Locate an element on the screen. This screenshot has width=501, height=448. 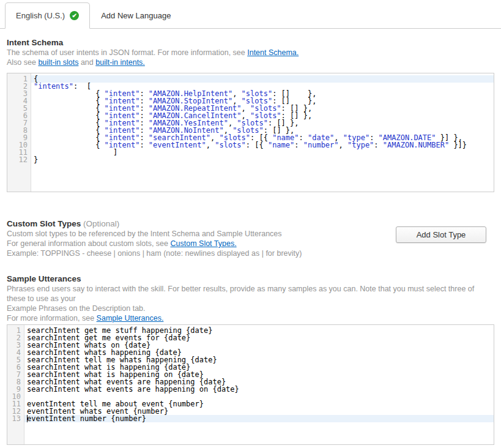
description-line: The schema of user intents in JSON forma… is located at coordinates (251, 53).